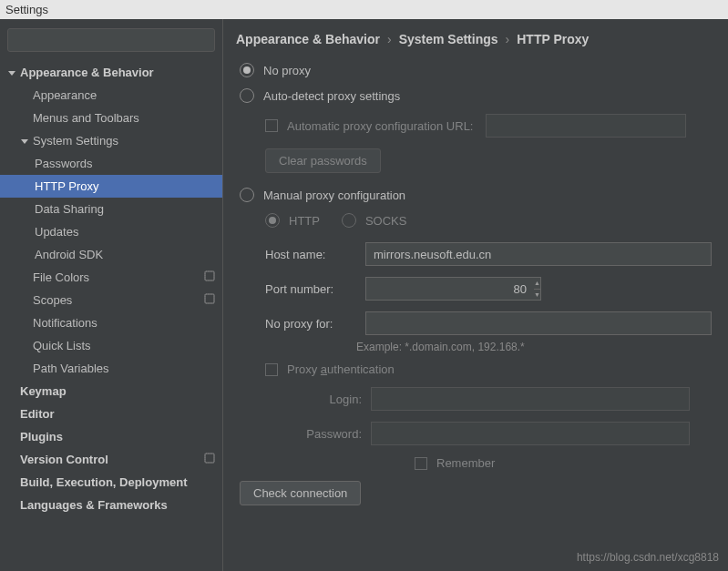 Image resolution: width=728 pixels, height=571 pixels. What do you see at coordinates (111, 140) in the screenshot?
I see `sidebar-item-system-settings: System Settings` at bounding box center [111, 140].